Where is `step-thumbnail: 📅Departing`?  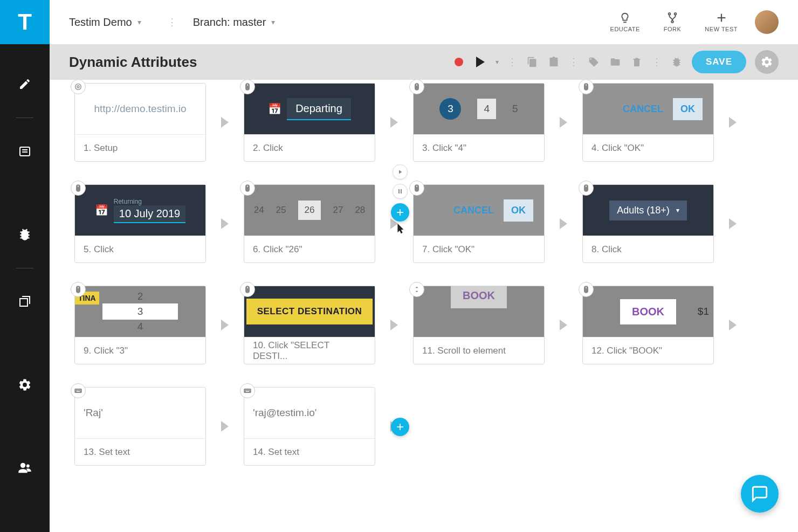 step-thumbnail: 📅Departing is located at coordinates (309, 109).